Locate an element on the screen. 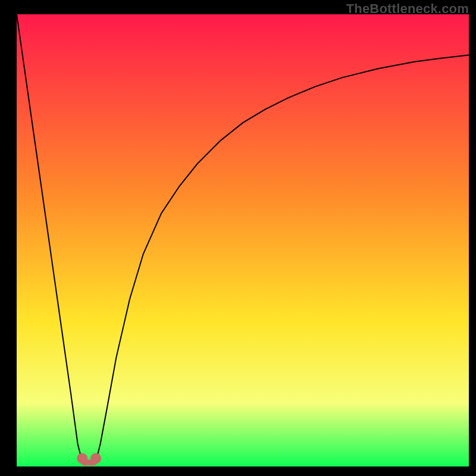 This screenshot has width=476, height=476. site-watermark: TheBottleneck.com is located at coordinates (408, 9).